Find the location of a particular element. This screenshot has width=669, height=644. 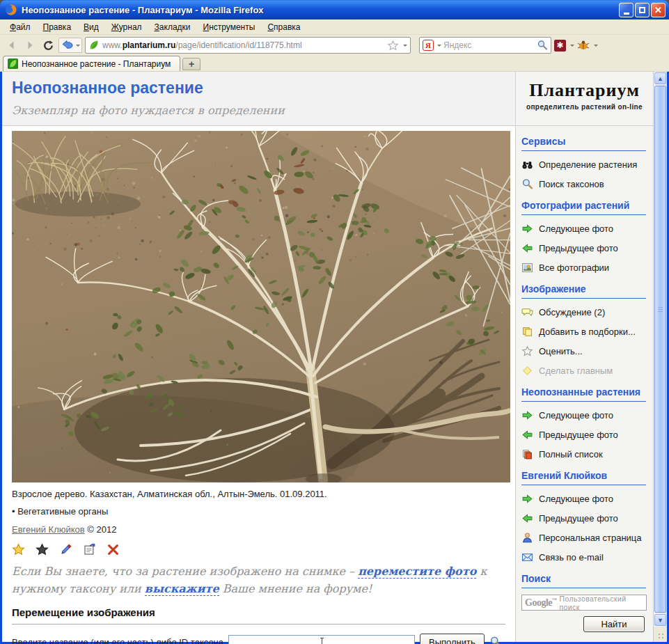

menu-item: Журнал is located at coordinates (127, 27).